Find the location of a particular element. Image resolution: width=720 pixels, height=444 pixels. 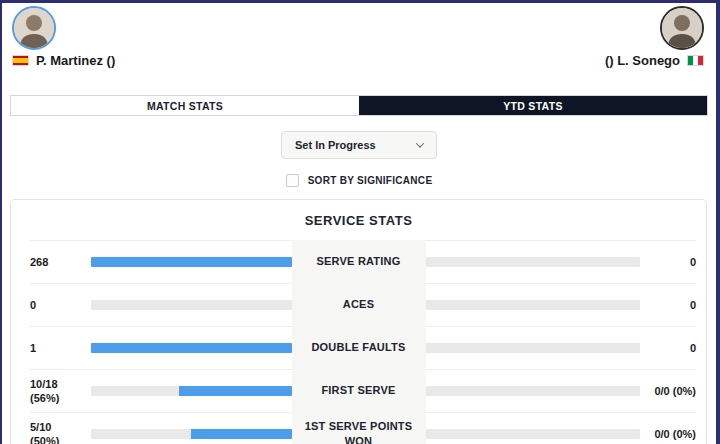

tab-ytd-stats: YTD STATS is located at coordinates (533, 106).